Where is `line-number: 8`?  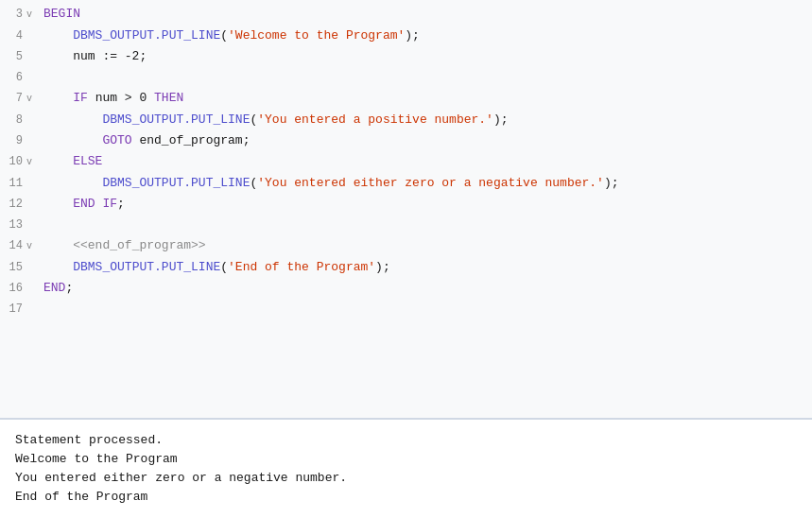
line-number: 8 is located at coordinates (13, 120).